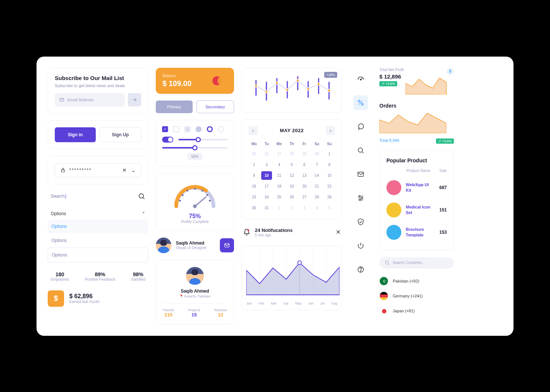 The image size is (550, 392). I want to click on stat-label: Empolyees, so click(60, 279).